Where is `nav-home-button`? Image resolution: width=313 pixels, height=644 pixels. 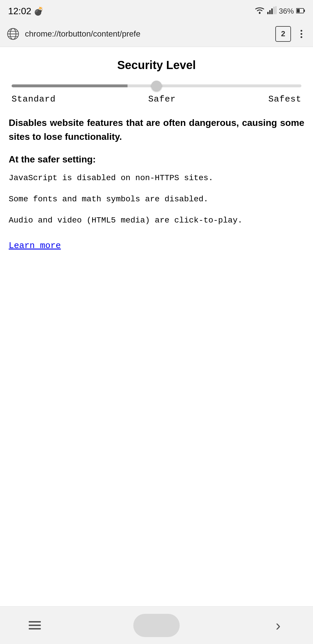 nav-home-button is located at coordinates (156, 625).